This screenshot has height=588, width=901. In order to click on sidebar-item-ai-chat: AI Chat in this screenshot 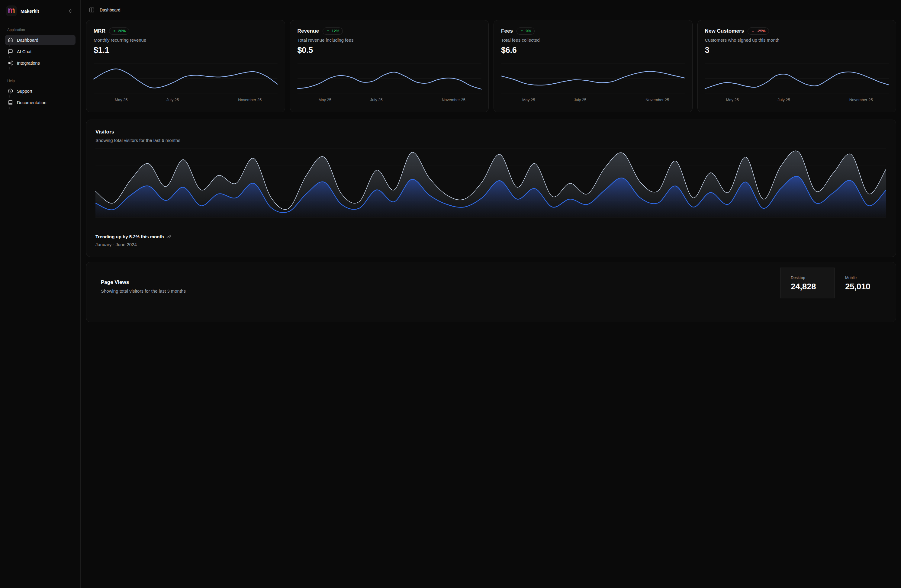, I will do `click(40, 51)`.